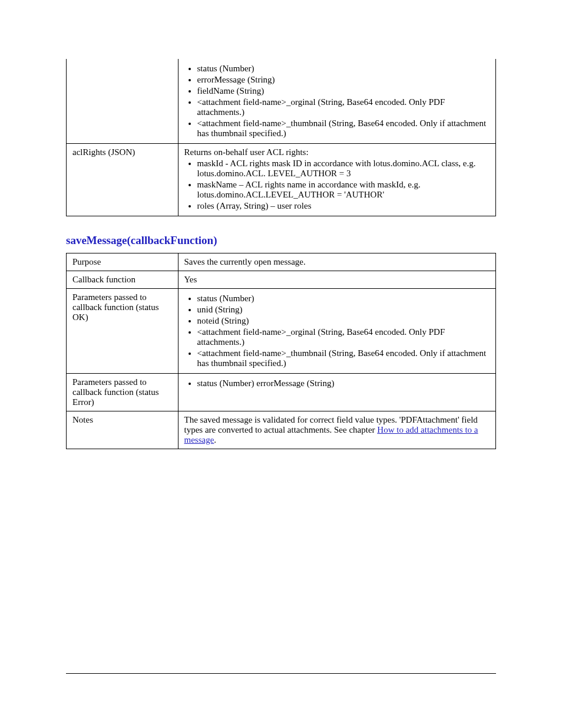 The height and width of the screenshot is (728, 562). What do you see at coordinates (337, 393) in the screenshot?
I see `row-value-cell: status (Number) errorMessage (String)` at bounding box center [337, 393].